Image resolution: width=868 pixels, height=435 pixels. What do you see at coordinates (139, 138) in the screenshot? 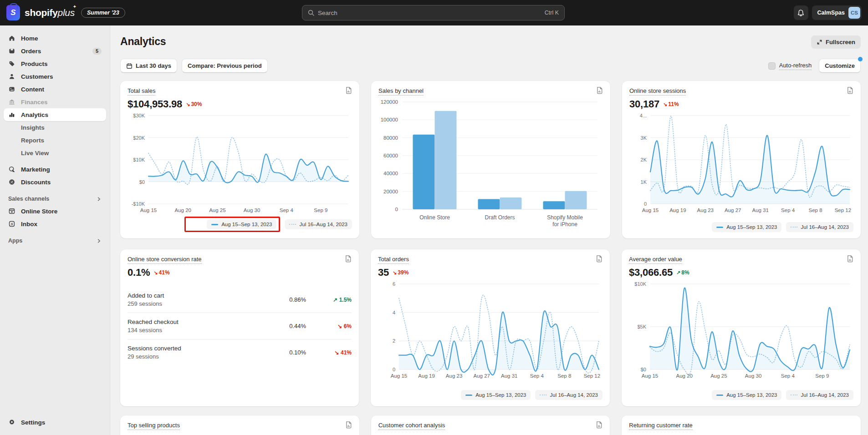
I see `svg-text: $20K` at bounding box center [139, 138].